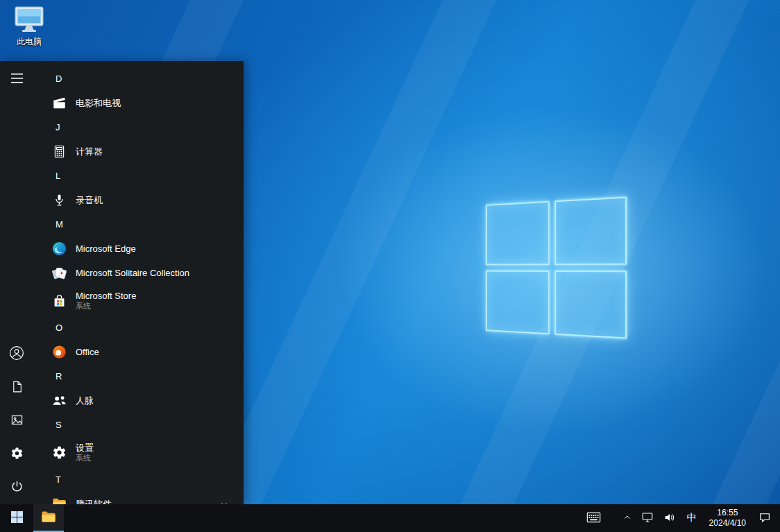 The width and height of the screenshot is (780, 532). I want to click on app-item-tencent-folder: 腾讯软件, so click(143, 498).